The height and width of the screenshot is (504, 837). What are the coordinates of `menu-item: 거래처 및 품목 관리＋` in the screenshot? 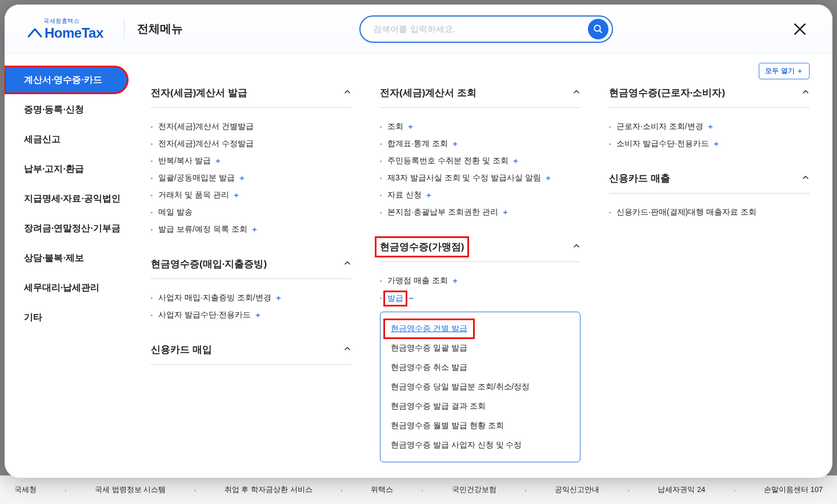 It's located at (251, 195).